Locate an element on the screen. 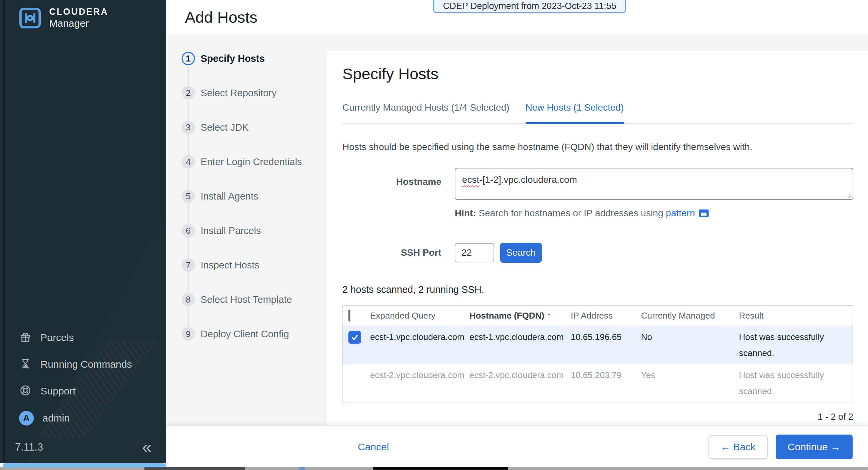 The height and width of the screenshot is (470, 868). wizard-header: Add Hosts CDEP Deployment from 2023-Oct-… is located at coordinates (517, 17).